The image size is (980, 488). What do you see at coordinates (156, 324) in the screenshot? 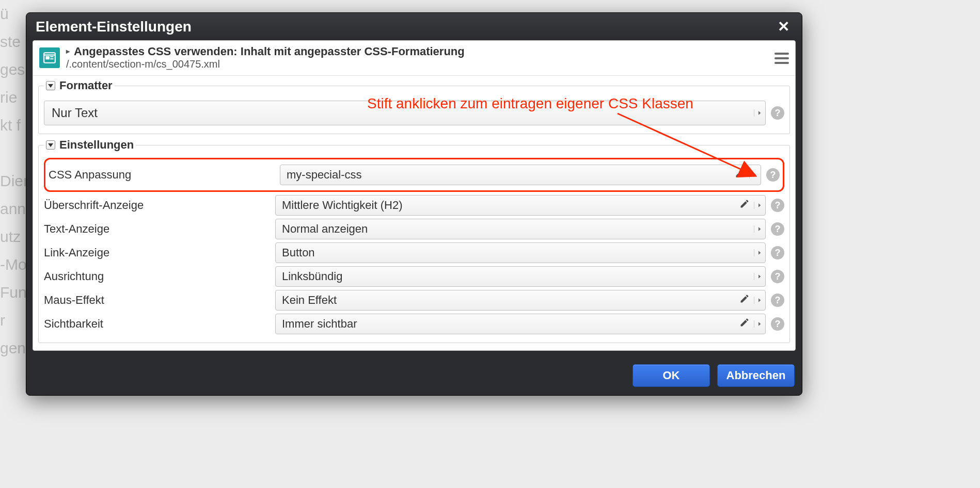
I see `setting-label: Sichtbarkeit` at bounding box center [156, 324].